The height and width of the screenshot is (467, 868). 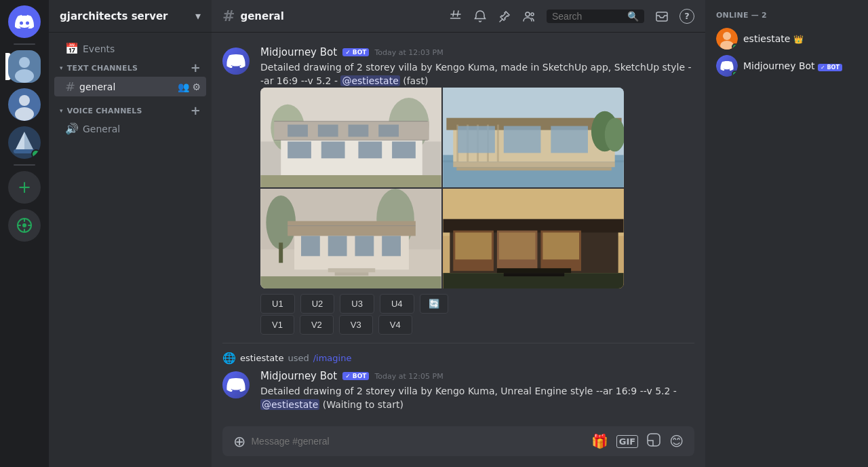 What do you see at coordinates (477, 398) in the screenshot?
I see `message-text-2: Detailed drawing of 2 storey villa by Ke…` at bounding box center [477, 398].